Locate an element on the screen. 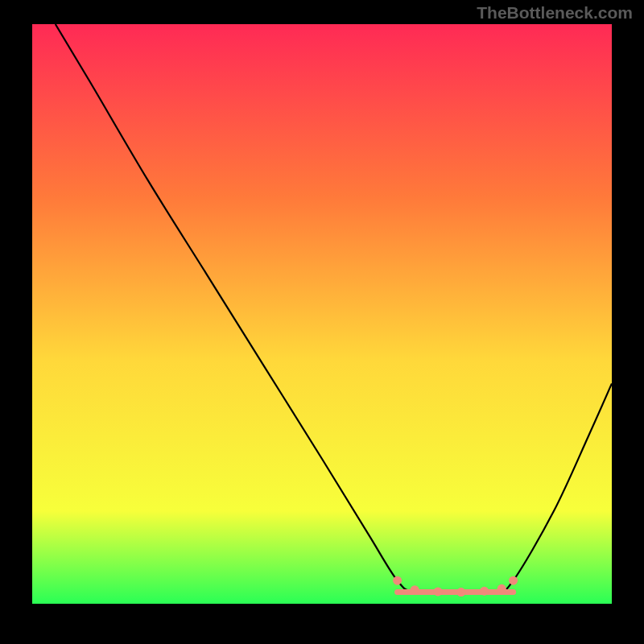 This screenshot has width=644, height=644. attribution-text: TheBottleneck.com is located at coordinates (555, 13).